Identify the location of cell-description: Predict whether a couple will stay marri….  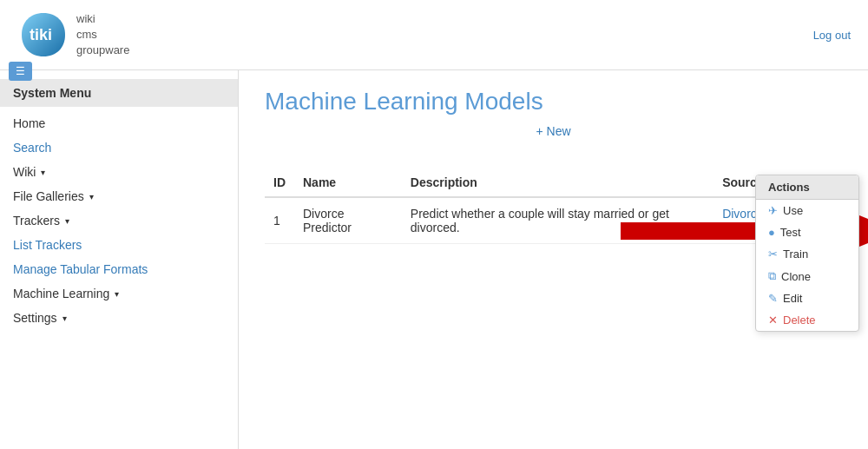
(557, 221).